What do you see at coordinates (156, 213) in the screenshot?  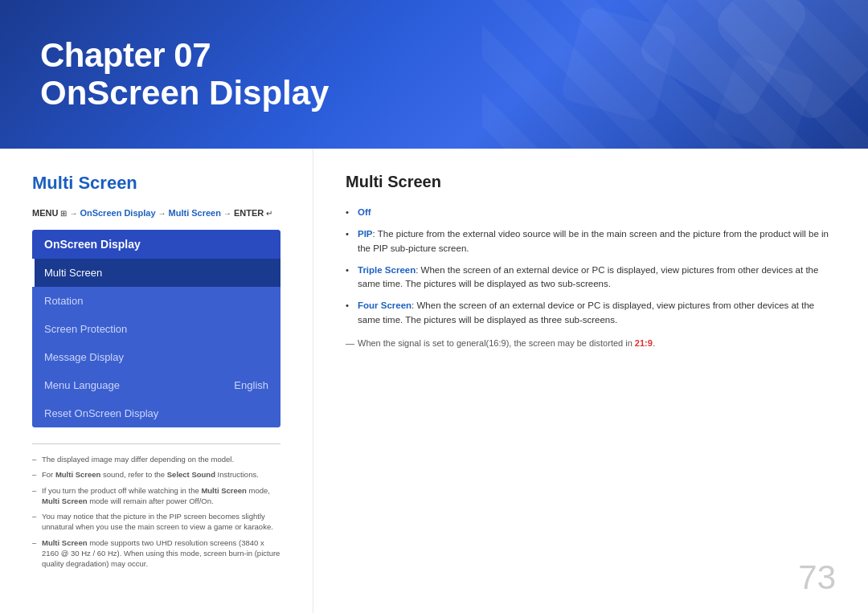 I see `menu-path: MENU ⊞ → OnScreen Display → Multi Screen…` at bounding box center [156, 213].